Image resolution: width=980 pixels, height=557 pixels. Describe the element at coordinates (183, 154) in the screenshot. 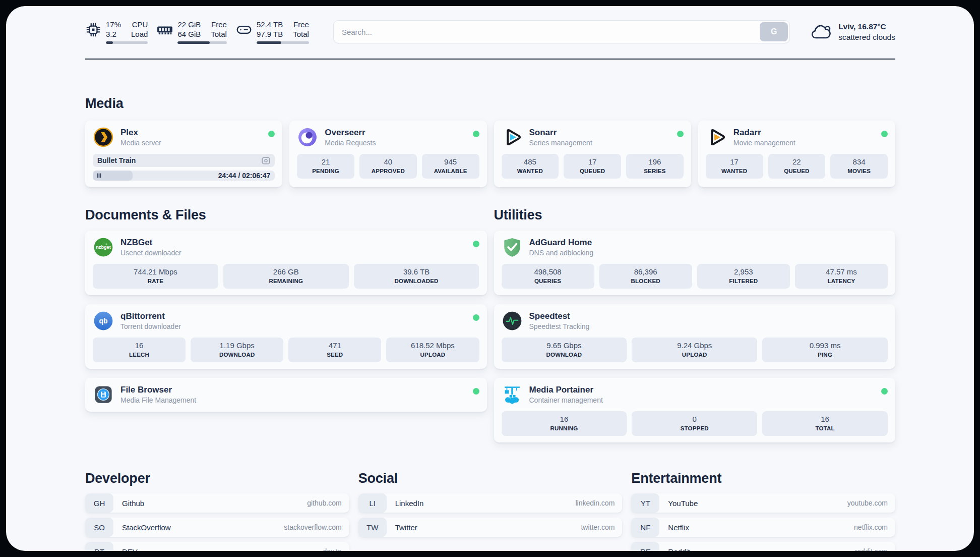

I see `app-card-plex: Plex Media server Bullet Train` at that location.